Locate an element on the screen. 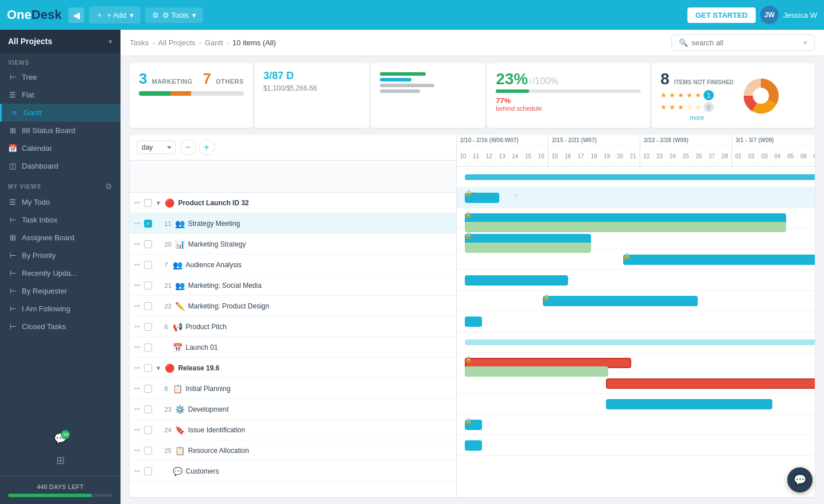 This screenshot has height=504, width=824. tools-button: ⚙ ⚙ Tools ▾ is located at coordinates (174, 15).